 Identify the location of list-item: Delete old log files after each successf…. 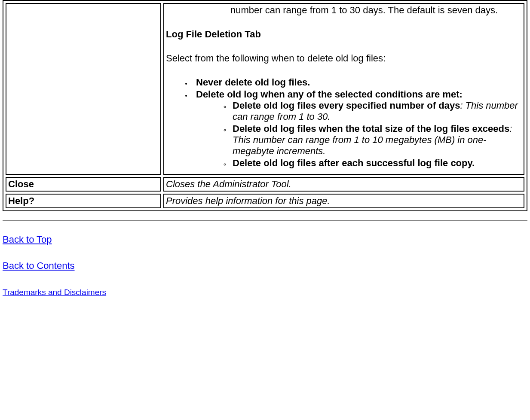
(376, 163).